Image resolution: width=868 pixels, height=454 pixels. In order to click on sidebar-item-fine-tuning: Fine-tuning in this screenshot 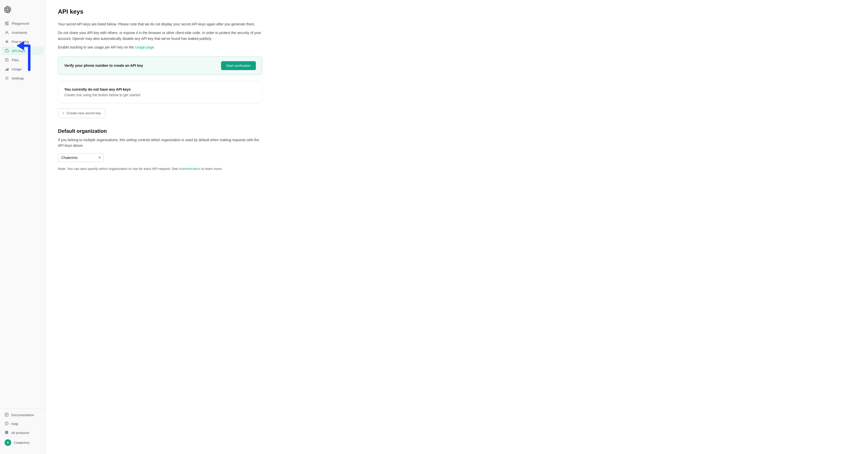, I will do `click(23, 42)`.